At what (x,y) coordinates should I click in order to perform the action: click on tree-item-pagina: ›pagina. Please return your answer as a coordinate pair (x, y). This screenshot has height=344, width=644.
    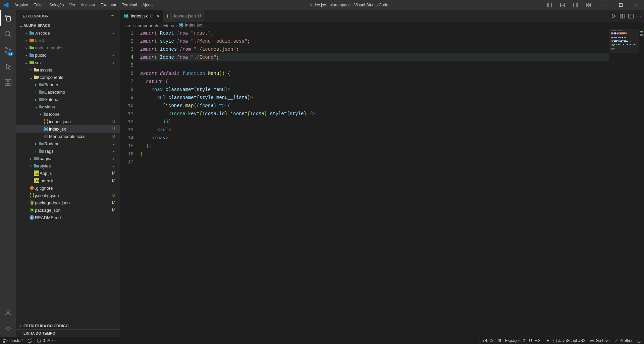
    Looking at the image, I should click on (68, 158).